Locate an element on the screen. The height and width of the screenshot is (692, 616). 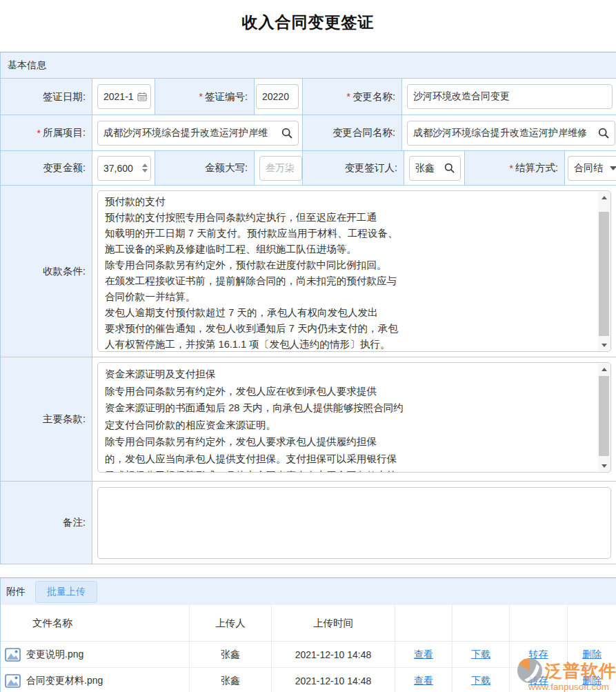
title-bar: 收入合同变更签证 is located at coordinates (308, 26).